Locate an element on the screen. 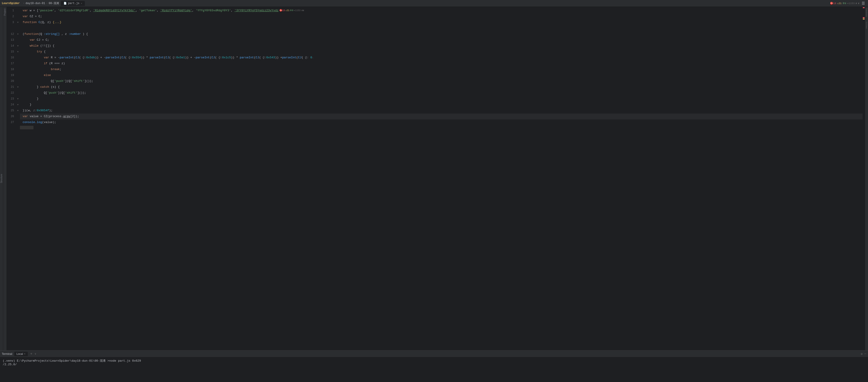 The height and width of the screenshot is (382, 868). database-icon: Database is located at coordinates (867, 12).